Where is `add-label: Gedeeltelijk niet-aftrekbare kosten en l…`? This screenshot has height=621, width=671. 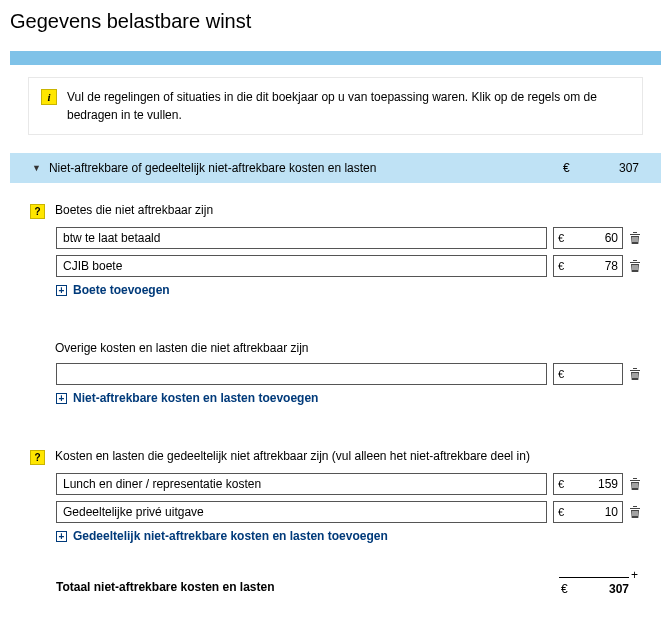
add-label: Gedeeltelijk niet-aftrekbare kosten en l… is located at coordinates (230, 536).